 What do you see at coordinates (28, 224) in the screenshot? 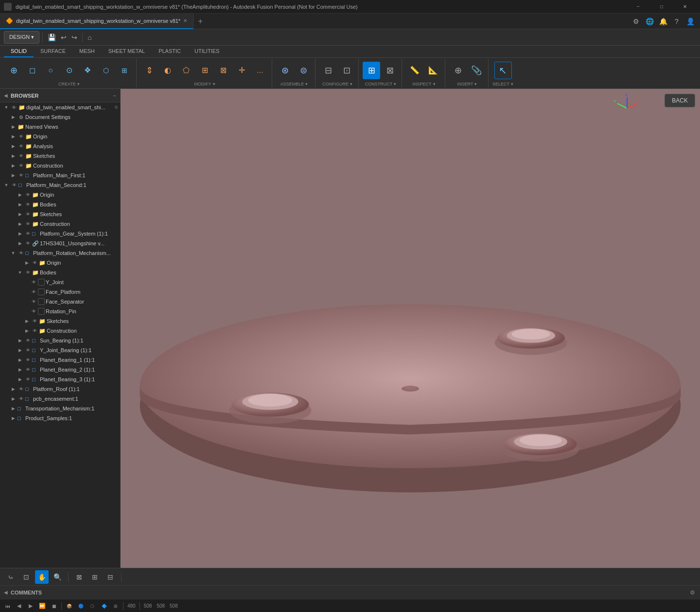
I see `tree-eye-construction2: 👁` at bounding box center [28, 224].